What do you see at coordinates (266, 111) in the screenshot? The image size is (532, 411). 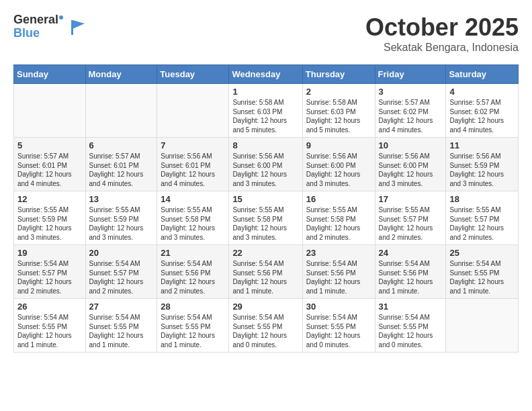 I see `calendar-cell: 1Sunrise: 5:58 AM Sunset: 6:03 PM Daylig…` at bounding box center [266, 111].